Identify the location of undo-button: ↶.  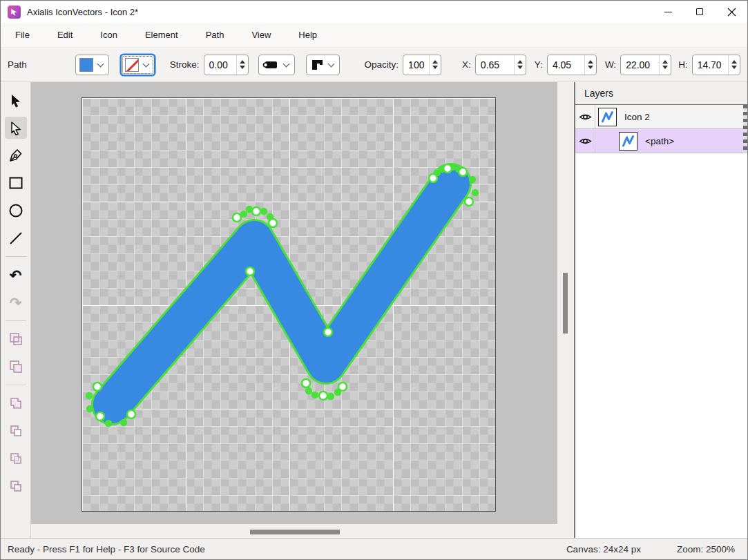
(16, 275).